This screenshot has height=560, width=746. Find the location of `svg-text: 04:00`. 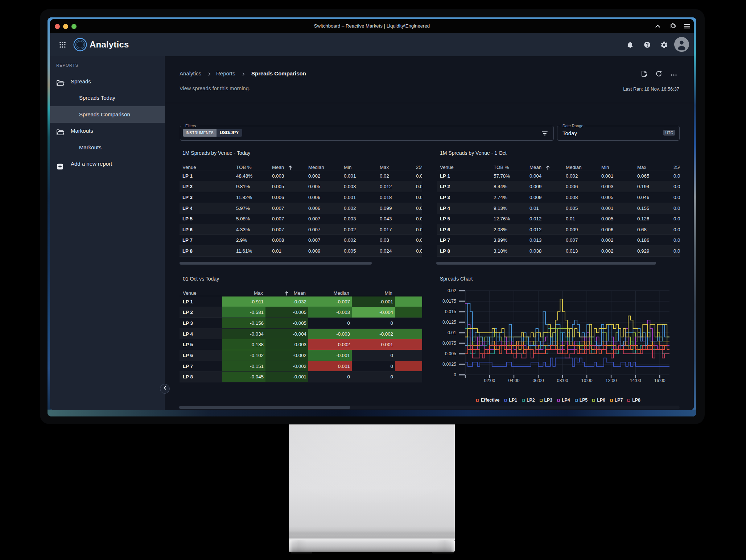

svg-text: 04:00 is located at coordinates (514, 381).